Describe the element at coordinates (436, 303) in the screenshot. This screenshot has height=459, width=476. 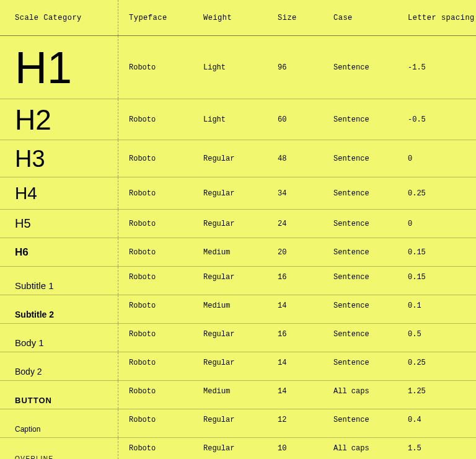
I see `cell-letter-spacing: 0.1` at that location.